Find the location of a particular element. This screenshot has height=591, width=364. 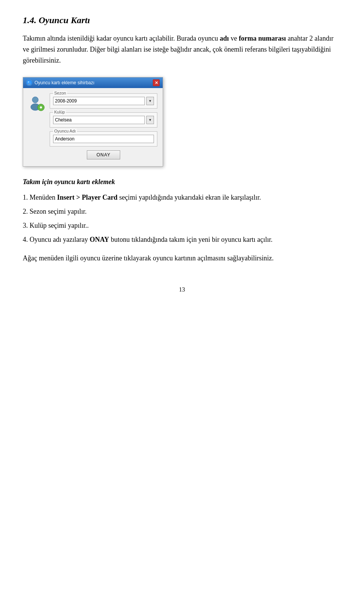

intro-paragraph: Takımın altında istenildiği kadar oyuncu… is located at coordinates (182, 49).